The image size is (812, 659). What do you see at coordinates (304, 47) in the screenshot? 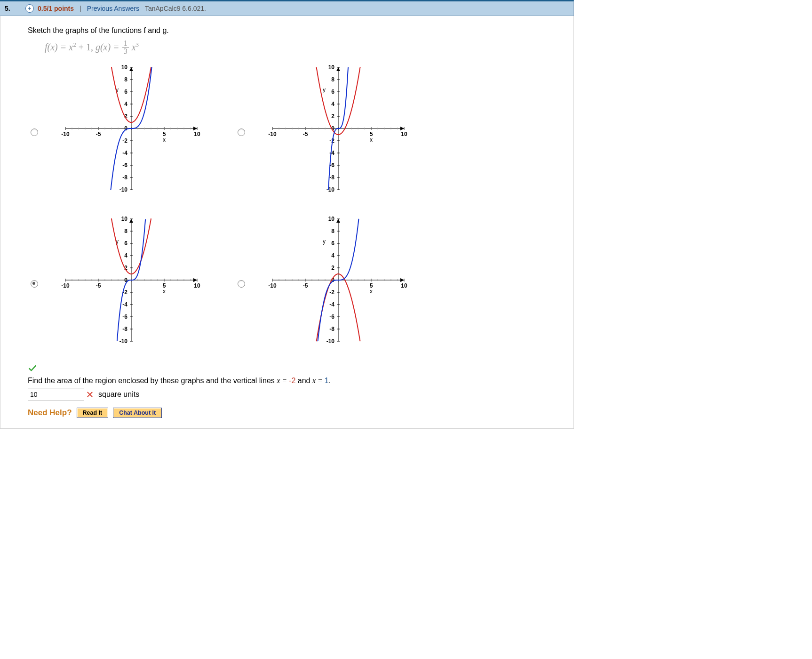
I see `formula: f(x) = x2 + 1, g(x) = 1 3 x3` at bounding box center [304, 47].